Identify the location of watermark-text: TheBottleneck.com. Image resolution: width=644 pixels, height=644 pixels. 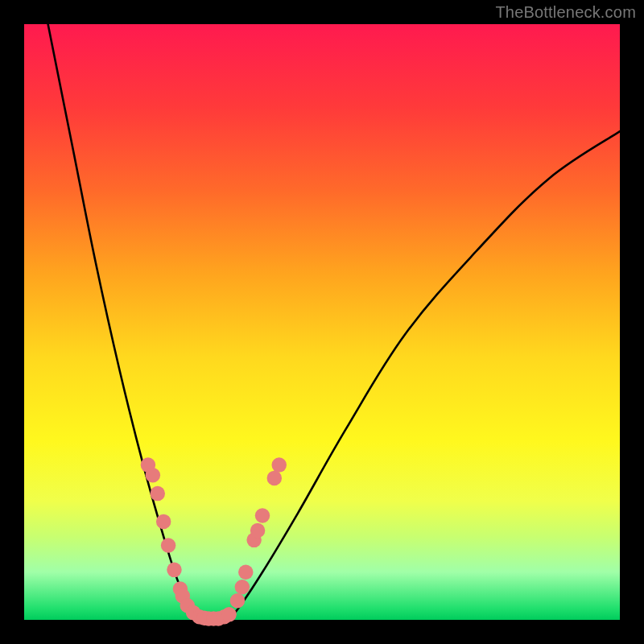
(565, 13).